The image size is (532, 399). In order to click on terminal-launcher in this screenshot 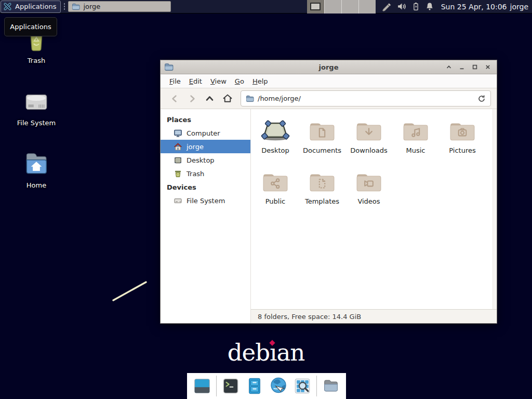, I will do `click(231, 386)`.